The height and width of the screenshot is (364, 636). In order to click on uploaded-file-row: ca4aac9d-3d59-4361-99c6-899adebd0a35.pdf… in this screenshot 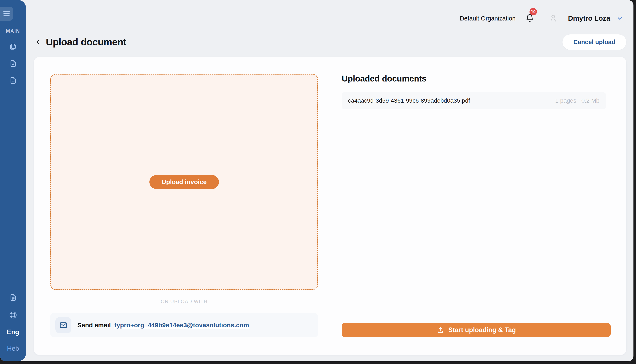, I will do `click(474, 101)`.